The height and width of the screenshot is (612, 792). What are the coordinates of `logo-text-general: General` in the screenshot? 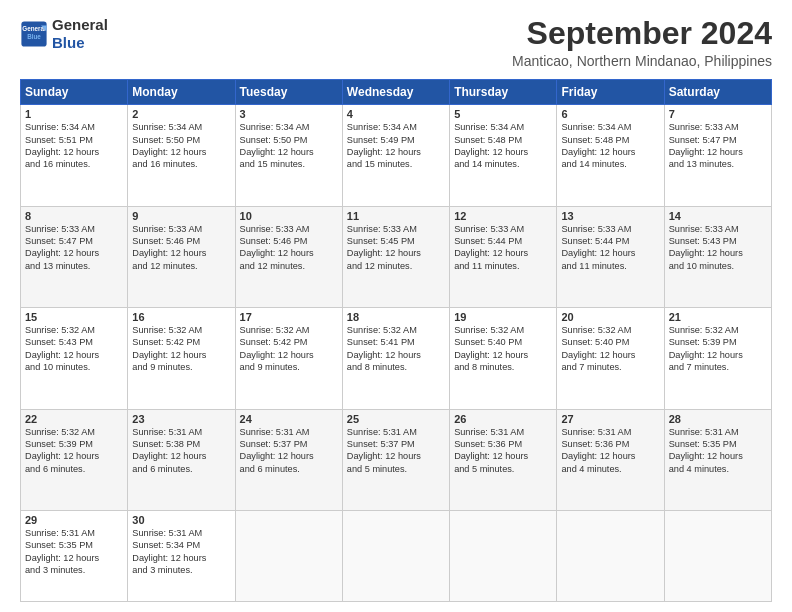 It's located at (80, 25).